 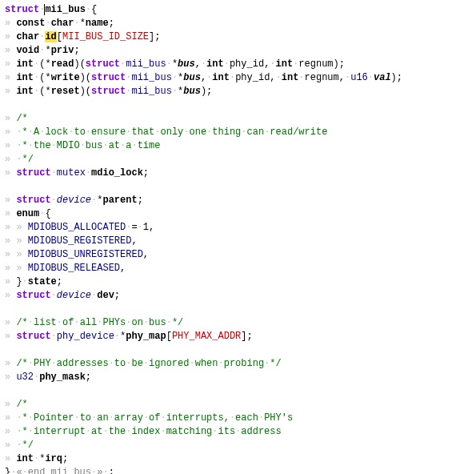 What do you see at coordinates (238, 146) in the screenshot?
I see `comment-line: » ·*·the·MDIO·bus·at·a·time` at bounding box center [238, 146].